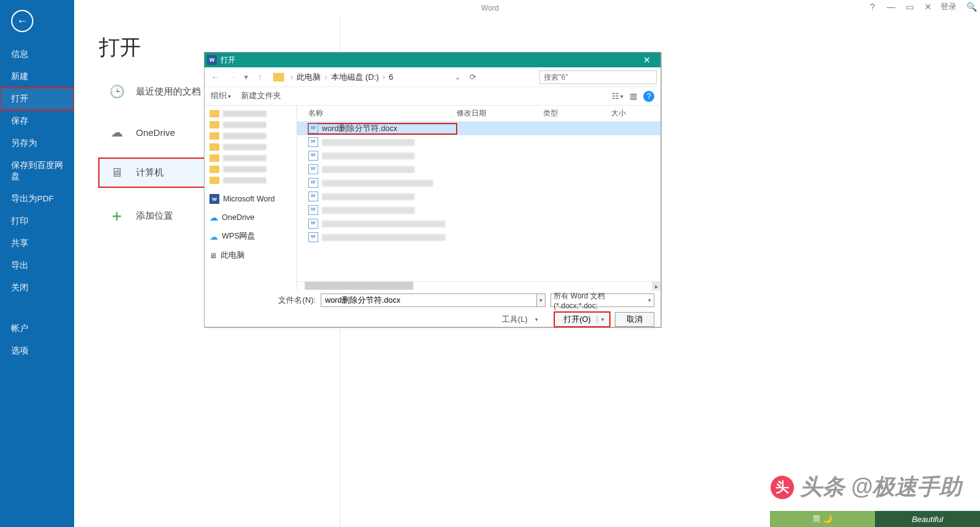 The height and width of the screenshot is (527, 980). I want to click on toolbar-preview-button: ▥, so click(633, 96).